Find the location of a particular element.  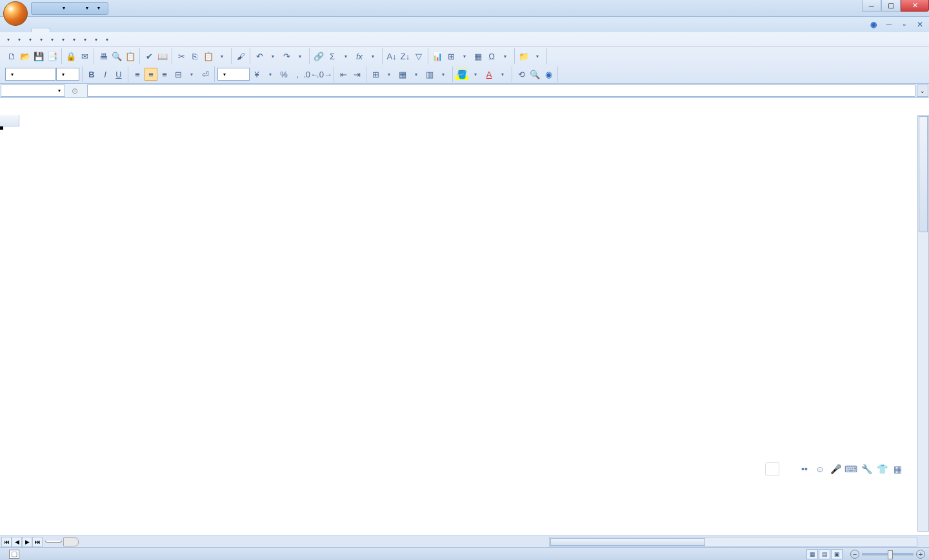

close-button: ✕ is located at coordinates (915, 6).